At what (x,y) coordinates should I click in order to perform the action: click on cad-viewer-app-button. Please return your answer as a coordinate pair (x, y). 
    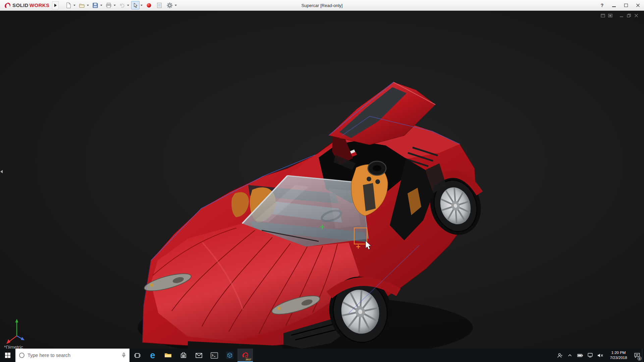
    Looking at the image, I should click on (230, 355).